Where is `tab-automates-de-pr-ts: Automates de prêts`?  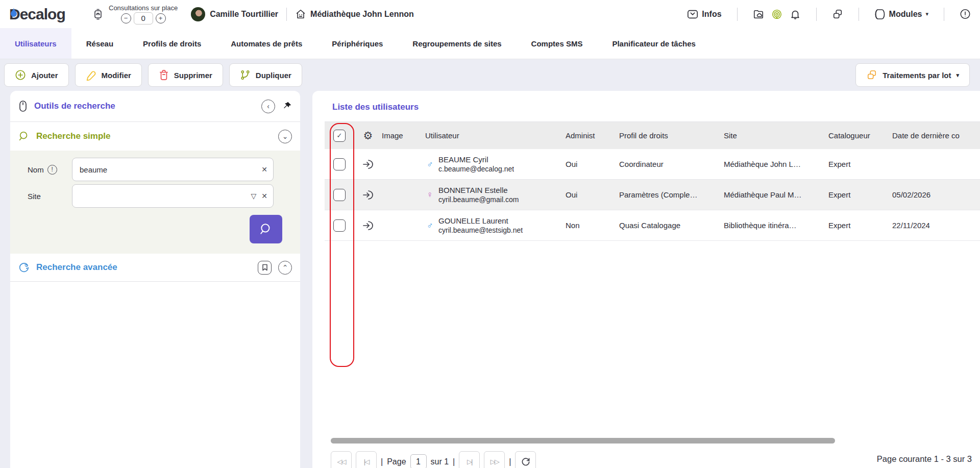 tab-automates-de-pr-ts: Automates de prêts is located at coordinates (266, 43).